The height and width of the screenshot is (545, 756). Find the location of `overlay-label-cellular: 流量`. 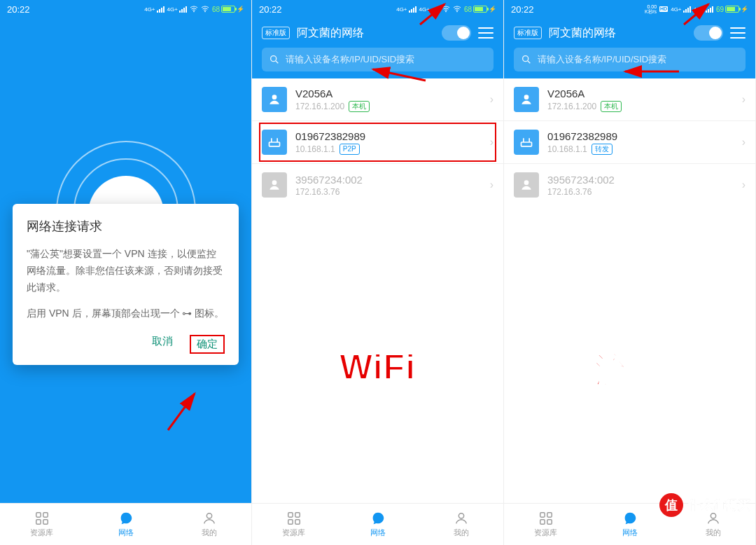

overlay-label-cellular: 流量 is located at coordinates (630, 370).